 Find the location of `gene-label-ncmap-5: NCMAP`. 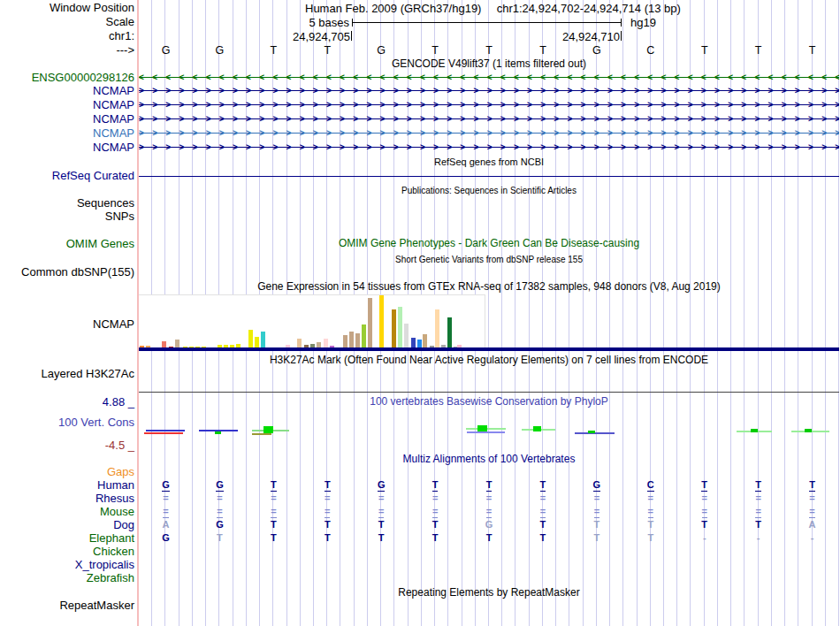

gene-label-ncmap-5: NCMAP is located at coordinates (67, 148).